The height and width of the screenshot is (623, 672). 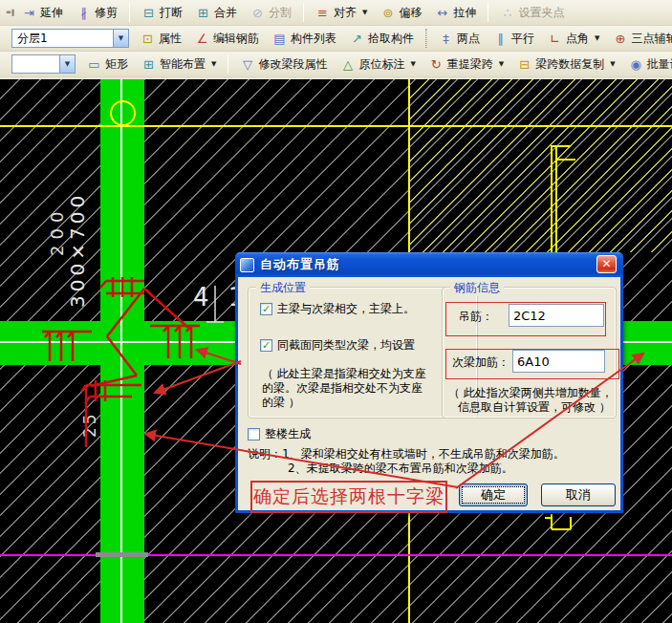 What do you see at coordinates (121, 352) in the screenshot?
I see `vertical-beam-centerline` at bounding box center [121, 352].